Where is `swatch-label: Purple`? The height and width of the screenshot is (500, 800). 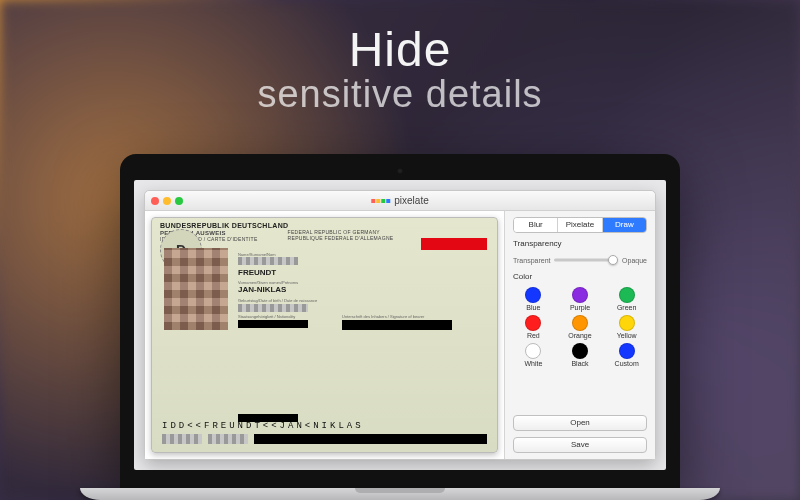 swatch-label: Purple is located at coordinates (580, 308).